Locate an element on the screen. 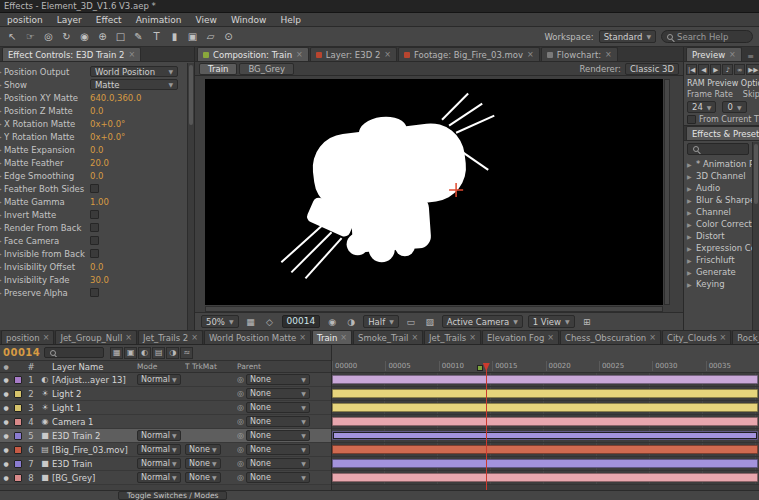 This screenshot has height=500, width=759. timeline-comp-tab: Elevation Fog × is located at coordinates (520, 337).